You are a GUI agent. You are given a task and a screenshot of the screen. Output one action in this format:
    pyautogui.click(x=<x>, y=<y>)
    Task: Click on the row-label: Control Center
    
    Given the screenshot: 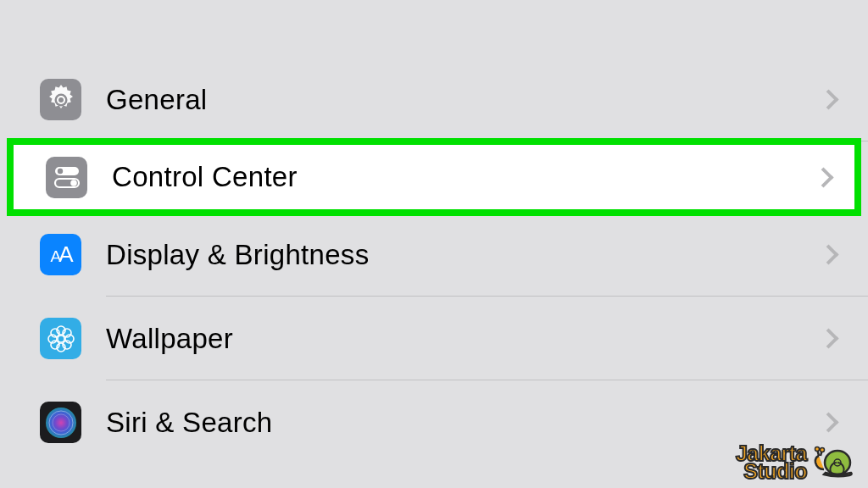 What is the action you would take?
    pyautogui.click(x=465, y=177)
    